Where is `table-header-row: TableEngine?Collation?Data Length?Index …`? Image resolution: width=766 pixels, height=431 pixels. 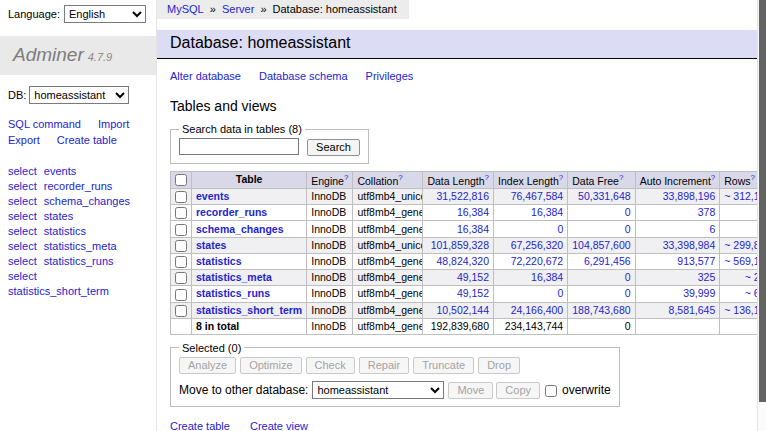
table-header-row: TableEngine?Collation?Data Length?Index … is located at coordinates (468, 180).